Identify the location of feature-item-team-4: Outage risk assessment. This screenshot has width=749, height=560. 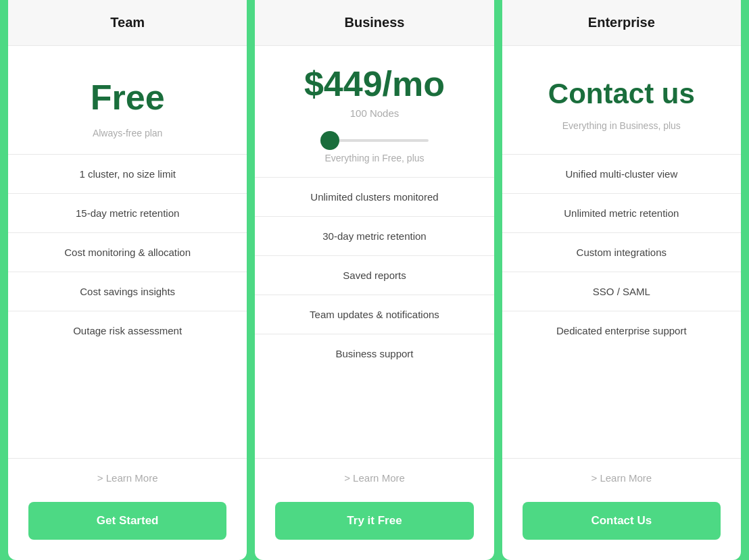
(127, 330).